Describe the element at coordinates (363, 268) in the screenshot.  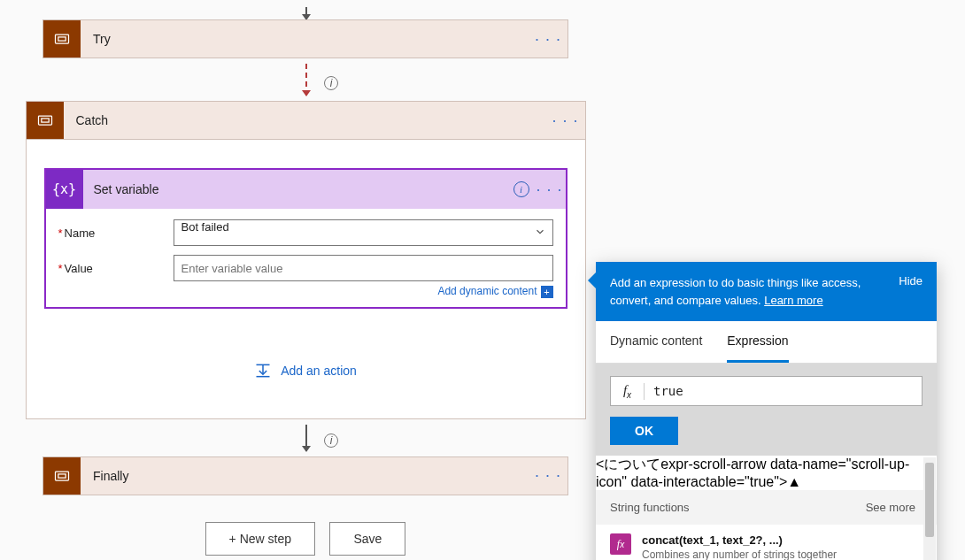
I see `value-input` at that location.